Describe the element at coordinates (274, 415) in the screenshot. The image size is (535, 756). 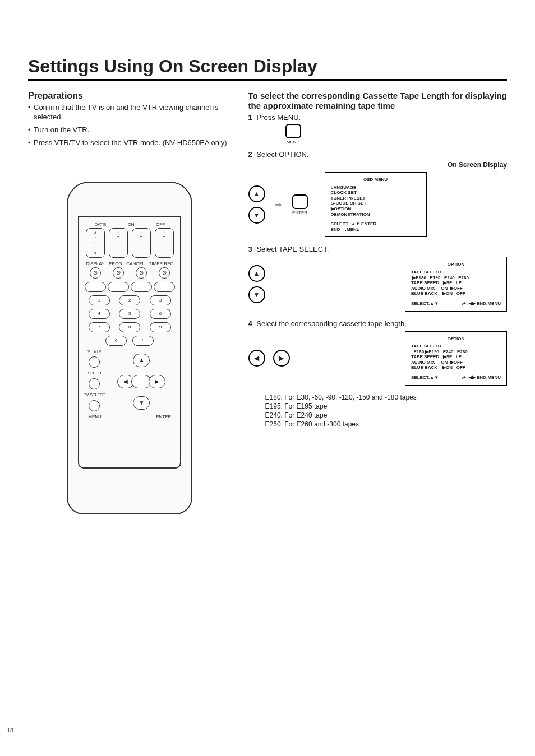
I see `tape-code: E240:` at that location.